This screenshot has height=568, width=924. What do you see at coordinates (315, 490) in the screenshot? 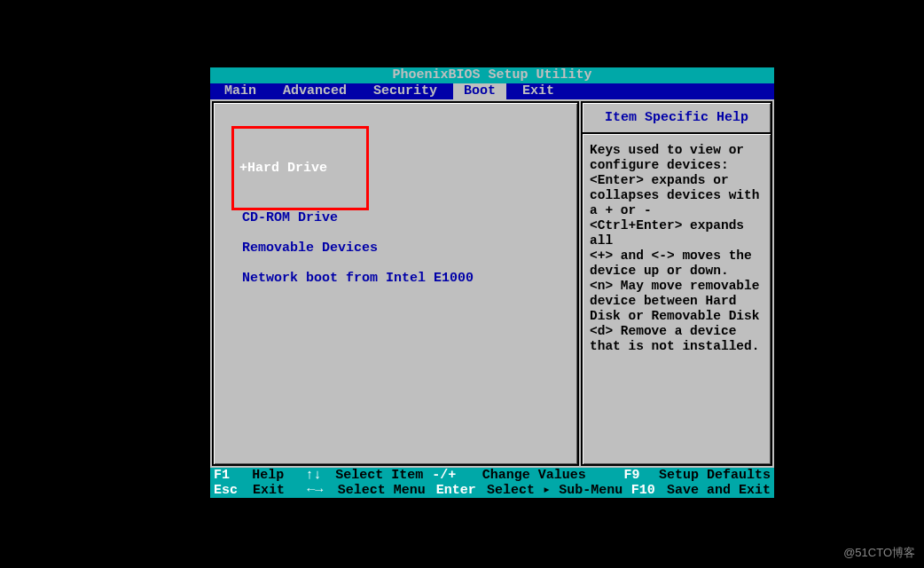
I see `key-leftright: ←→` at bounding box center [315, 490].